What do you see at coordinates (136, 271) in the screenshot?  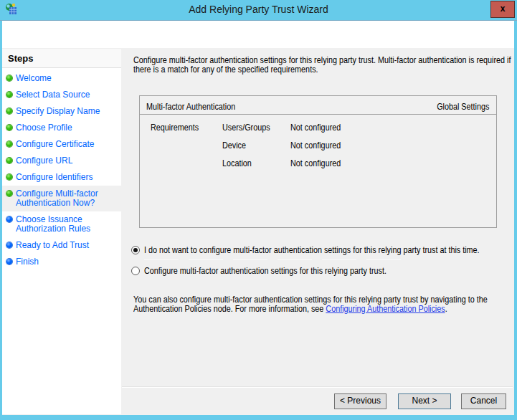 I see `radio-configure-mfa` at bounding box center [136, 271].